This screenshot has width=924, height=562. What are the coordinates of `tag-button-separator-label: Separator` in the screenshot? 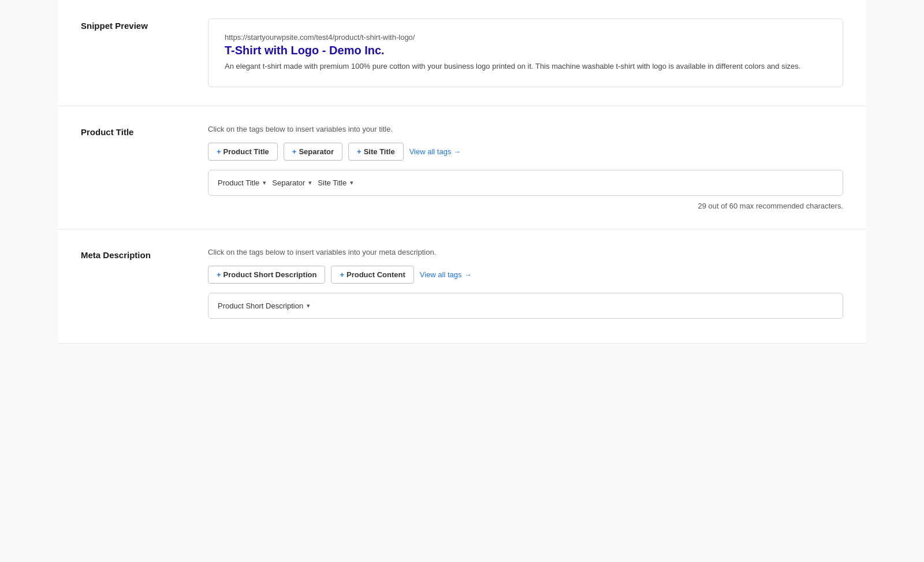 It's located at (316, 151).